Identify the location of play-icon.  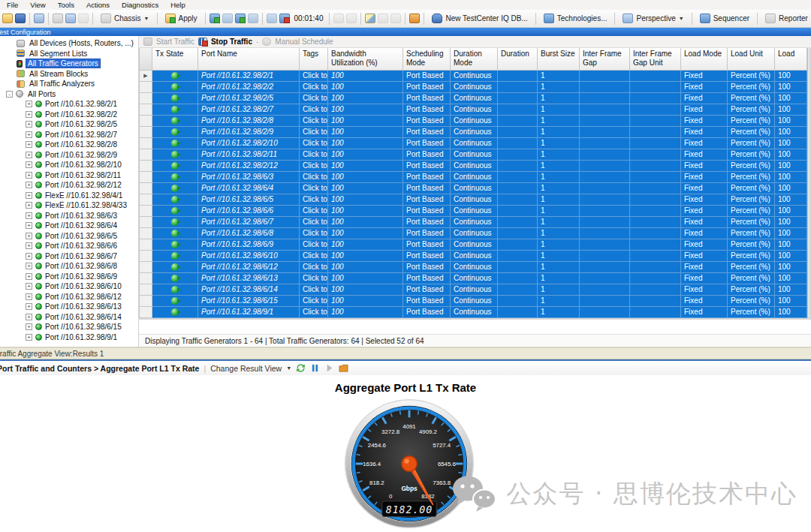
(329, 368).